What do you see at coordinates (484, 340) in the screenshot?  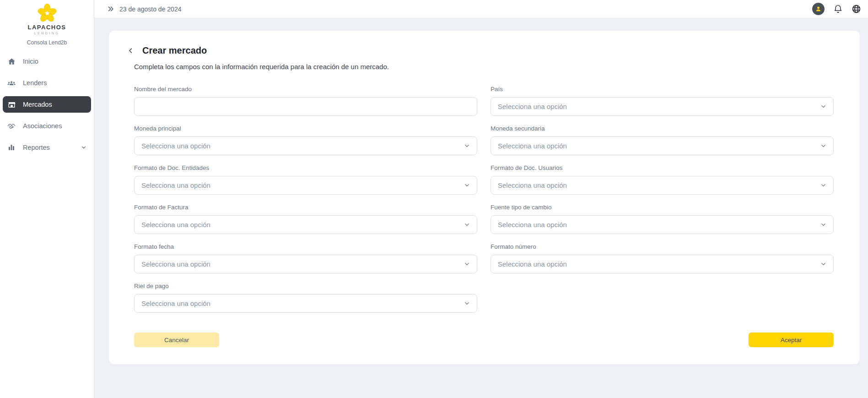 I see `form-footer: Cancelar Aceptar` at bounding box center [484, 340].